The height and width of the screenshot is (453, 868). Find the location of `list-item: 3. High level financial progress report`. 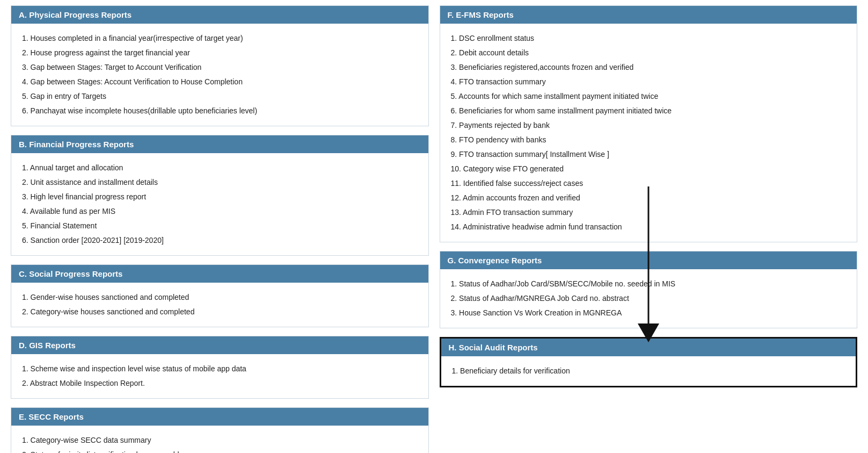

list-item: 3. High level financial progress report is located at coordinates (220, 197).